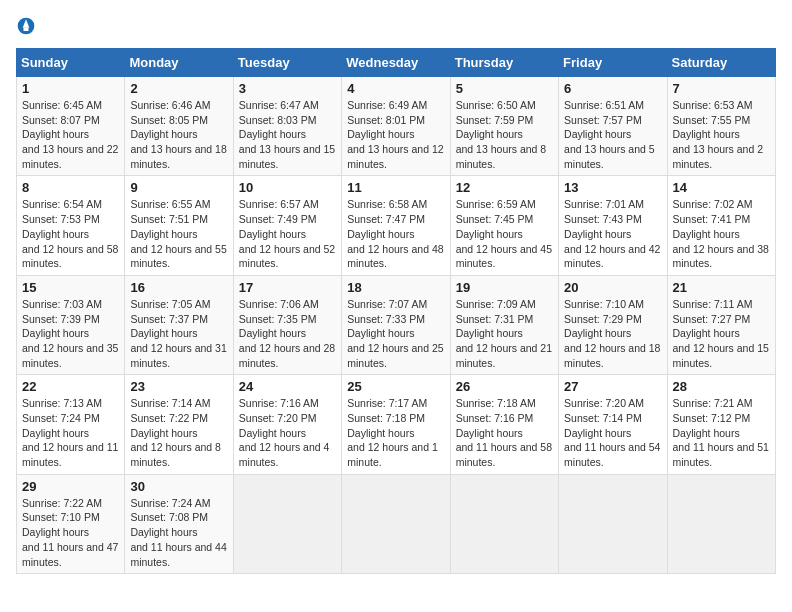 The height and width of the screenshot is (612, 792). I want to click on day-number: 23, so click(178, 386).